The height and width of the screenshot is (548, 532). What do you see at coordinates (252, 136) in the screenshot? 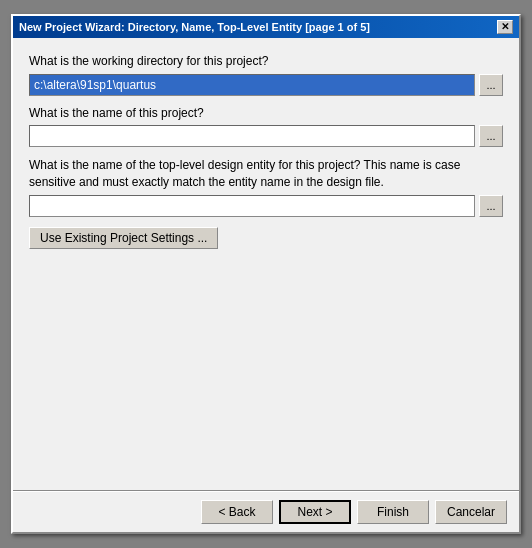
I see `project-name-input` at bounding box center [252, 136].